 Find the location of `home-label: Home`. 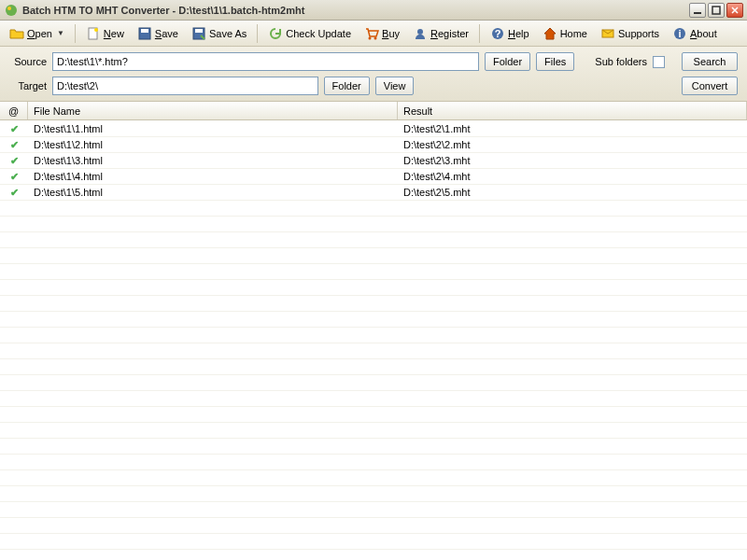

home-label: Home is located at coordinates (573, 34).